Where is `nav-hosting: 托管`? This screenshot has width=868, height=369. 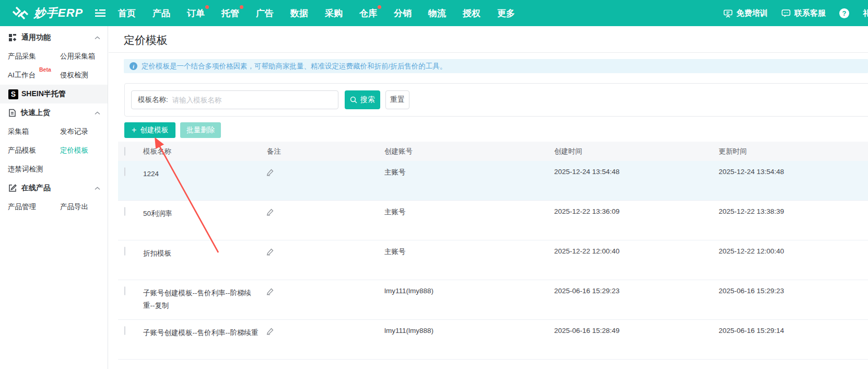
nav-hosting: 托管 is located at coordinates (230, 14).